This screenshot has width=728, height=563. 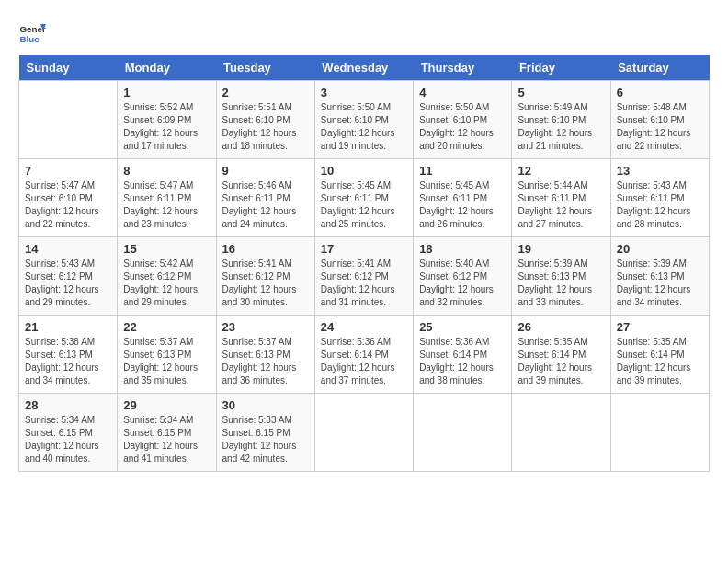 What do you see at coordinates (364, 171) in the screenshot?
I see `day-number: 10` at bounding box center [364, 171].